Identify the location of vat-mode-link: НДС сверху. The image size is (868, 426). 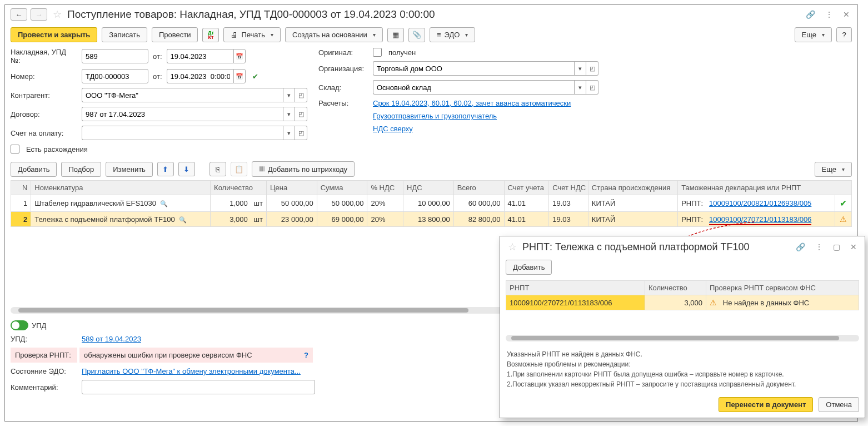
(393, 129).